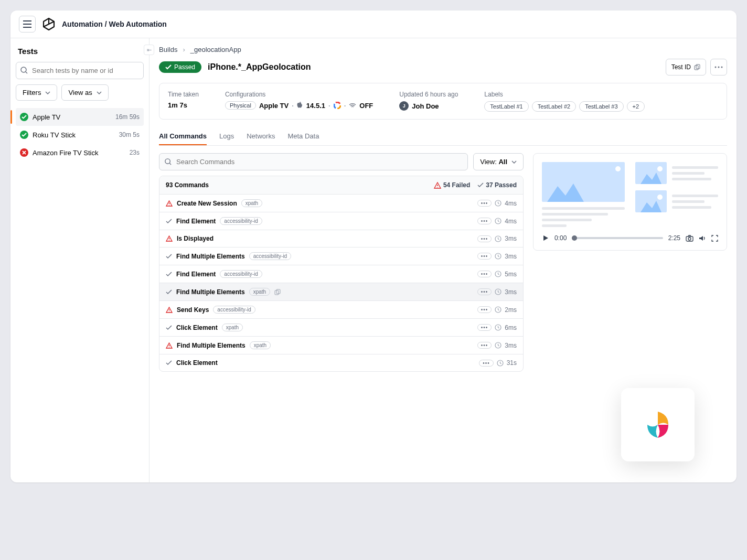  What do you see at coordinates (506, 106) in the screenshot?
I see `label-chip: TestLabel #1` at bounding box center [506, 106].